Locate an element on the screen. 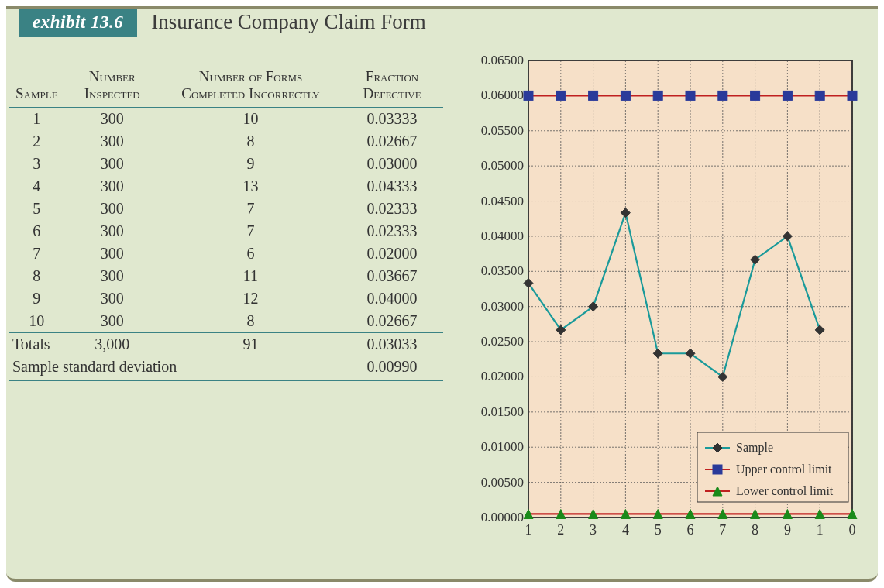 The width and height of the screenshot is (884, 588). cell-incorrect: 6 is located at coordinates (251, 254).